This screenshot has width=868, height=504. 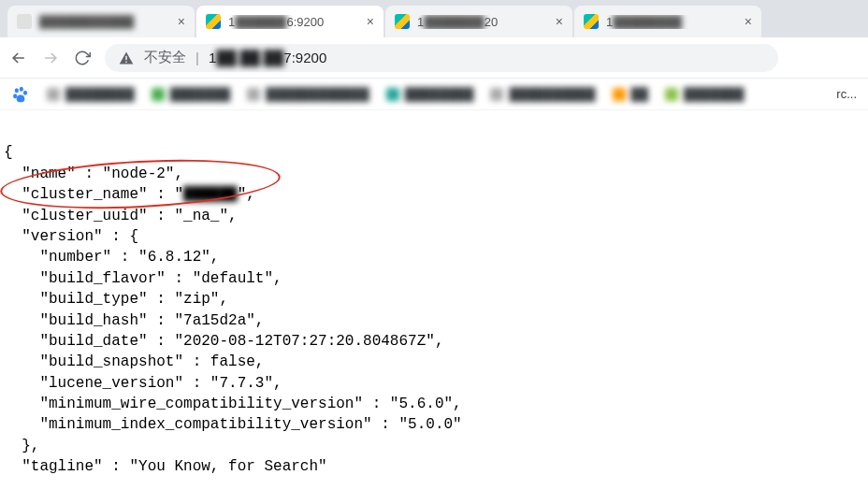 What do you see at coordinates (233, 425) in the screenshot?
I see `json-line-min-index: "minimum_index_compatibility_version" : …` at bounding box center [233, 425].